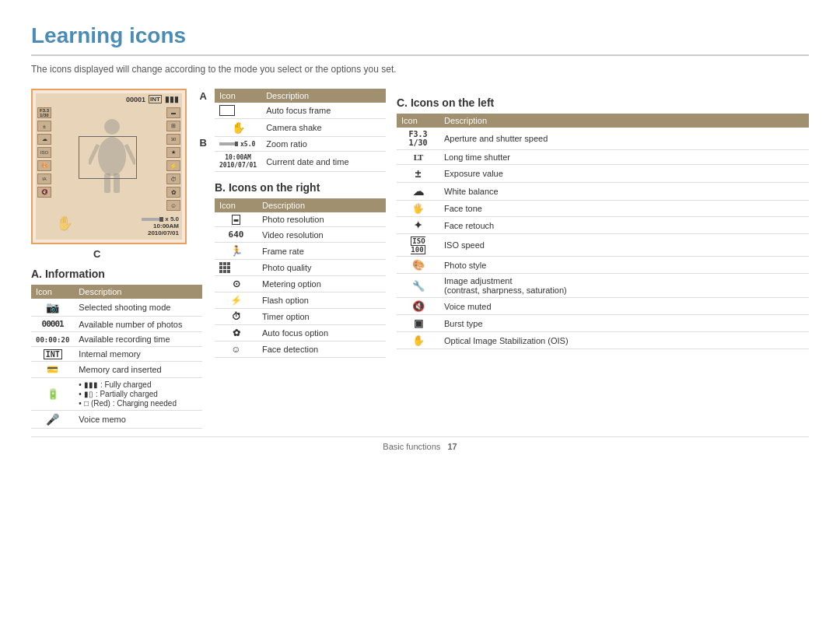  What do you see at coordinates (109, 166) in the screenshot?
I see `camera-box: A B 00001 INT ▮▮▮ F3.31/30 ± ☁` at bounding box center [109, 166].